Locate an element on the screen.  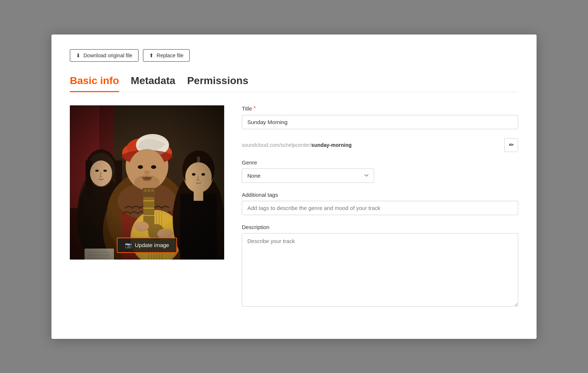
title-input is located at coordinates (380, 122).